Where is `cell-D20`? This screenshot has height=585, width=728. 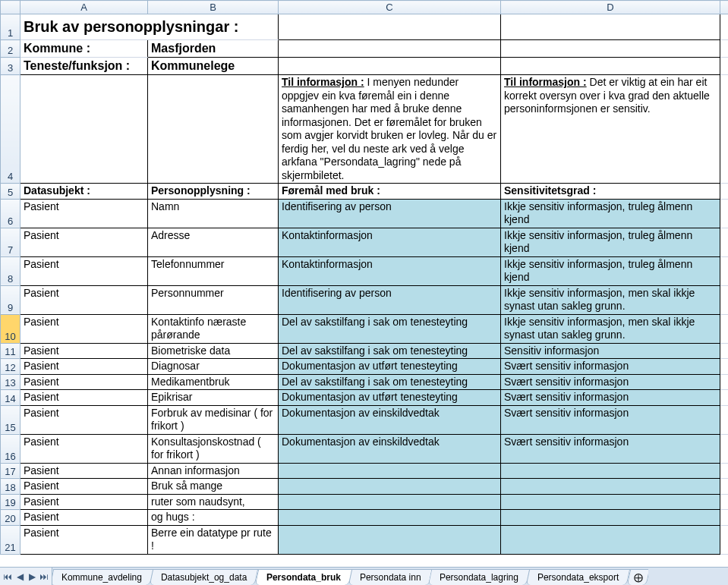
cell-D20 is located at coordinates (610, 517).